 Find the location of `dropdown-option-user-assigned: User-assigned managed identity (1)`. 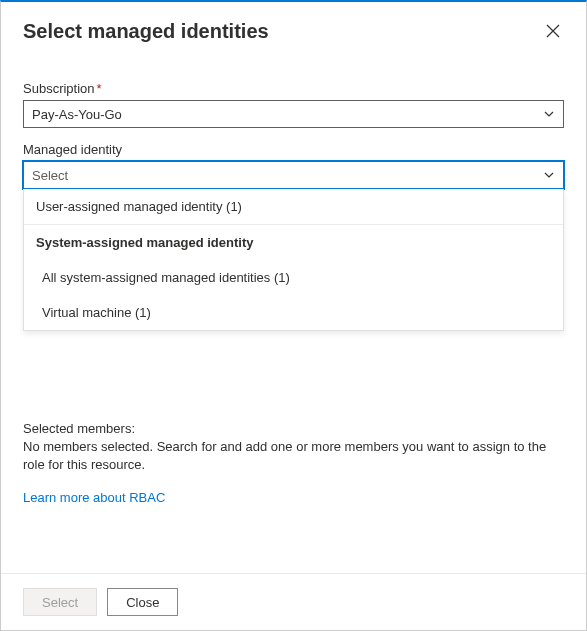

dropdown-option-user-assigned: User-assigned managed identity (1) is located at coordinates (294, 206).